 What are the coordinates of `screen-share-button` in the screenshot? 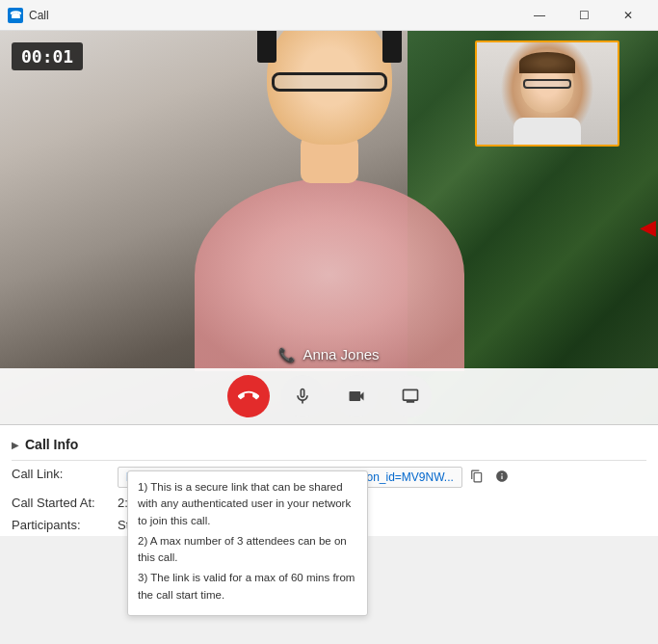 It's located at (410, 396).